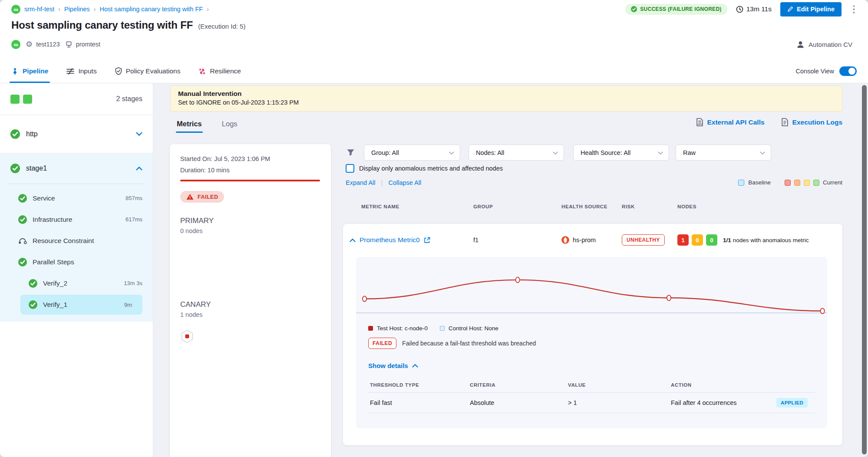 Image resolution: width=868 pixels, height=457 pixels. I want to click on expand-collapse-row: Expand All | Collapse All, so click(383, 182).